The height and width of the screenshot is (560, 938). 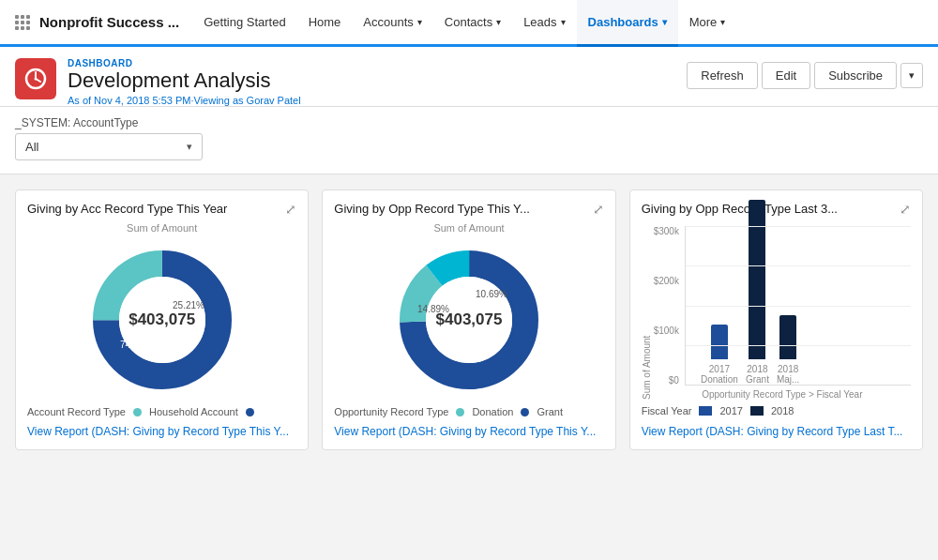 What do you see at coordinates (161, 431) in the screenshot?
I see `chart-1-view-report-link: View Report (DASH: Giving by Record Type…` at bounding box center [161, 431].